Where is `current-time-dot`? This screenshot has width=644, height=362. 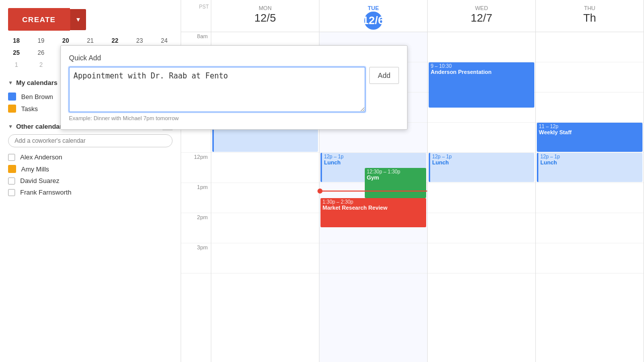 current-time-dot is located at coordinates (320, 191).